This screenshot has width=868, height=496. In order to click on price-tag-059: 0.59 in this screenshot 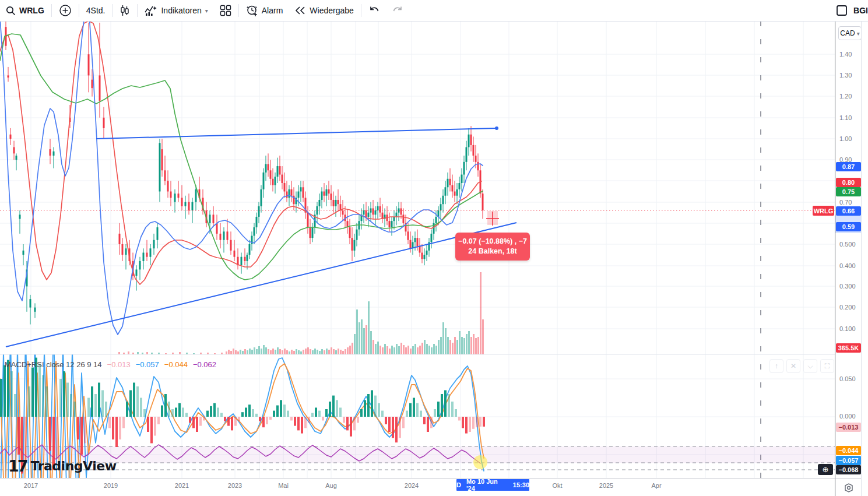, I will do `click(849, 227)`.